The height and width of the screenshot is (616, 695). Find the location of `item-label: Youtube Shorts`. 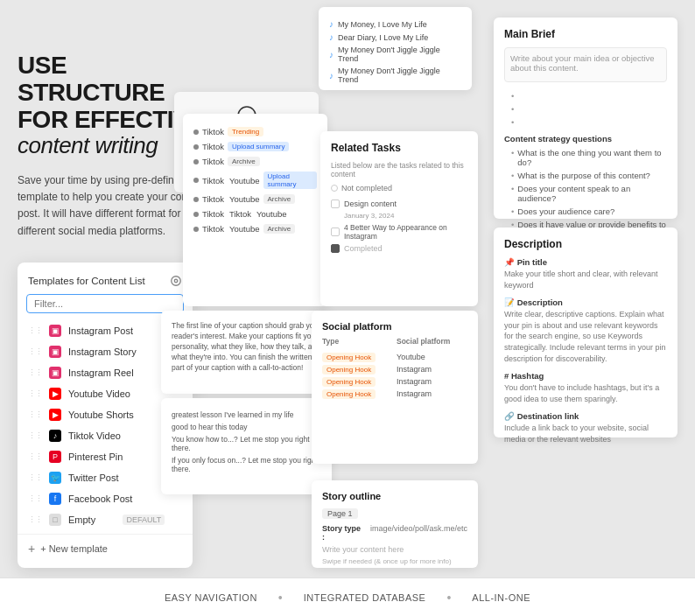

item-label: Youtube Shorts is located at coordinates (116, 415).